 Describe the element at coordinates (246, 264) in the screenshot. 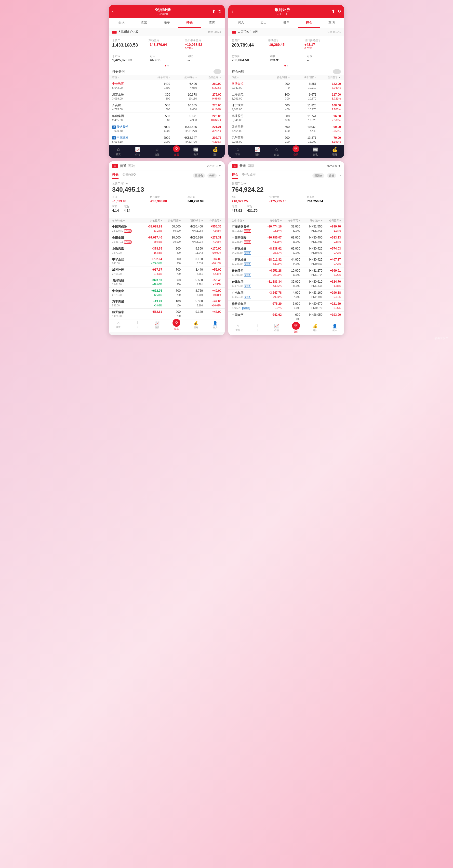

I see `stock-val: 17,235.79 深港通` at that location.